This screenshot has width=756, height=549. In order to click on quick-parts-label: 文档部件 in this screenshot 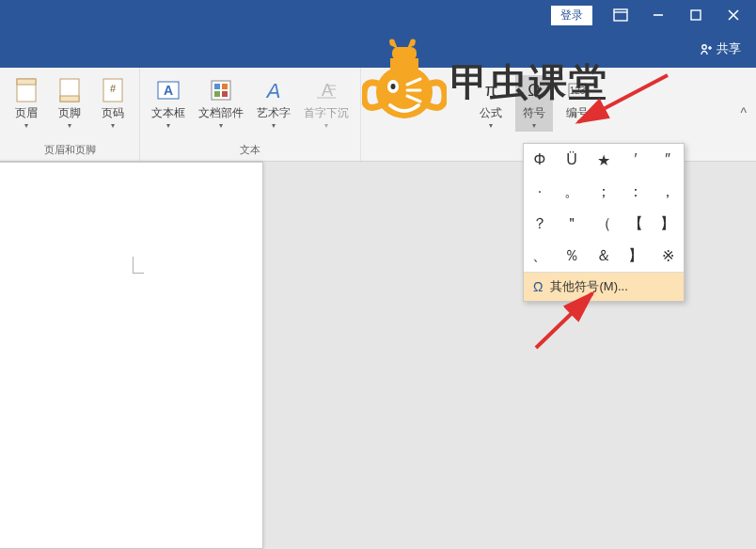, I will do `click(221, 113)`.